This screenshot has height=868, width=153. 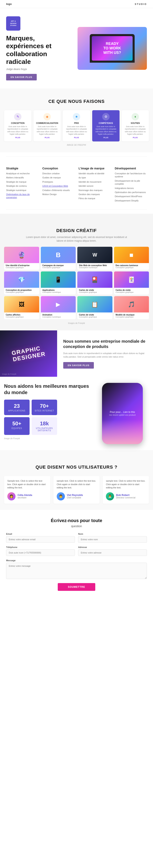 I want to click on hero-title: Marques, expériences et collaboration ra…, so click(x=39, y=50).